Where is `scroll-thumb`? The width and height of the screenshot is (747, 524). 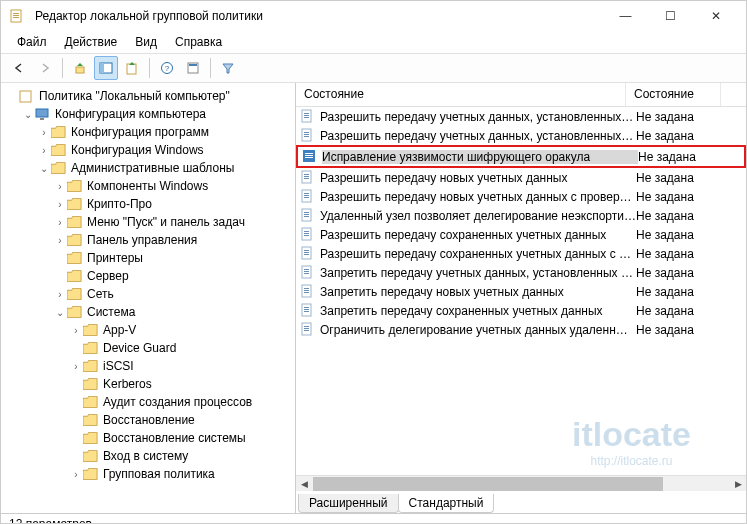 scroll-thumb is located at coordinates (488, 484).